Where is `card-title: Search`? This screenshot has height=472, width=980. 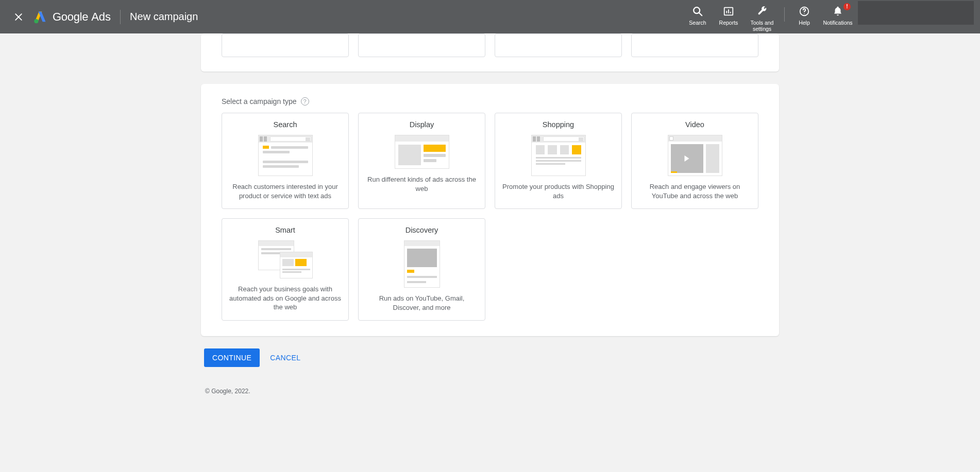 card-title: Search is located at coordinates (285, 125).